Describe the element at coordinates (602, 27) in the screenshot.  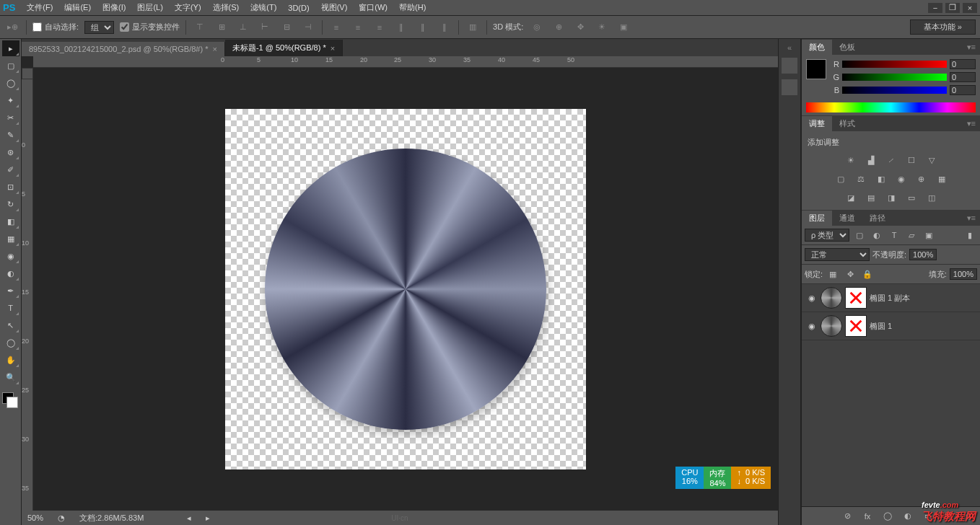
I see `light-3d-icon: ☀` at that location.